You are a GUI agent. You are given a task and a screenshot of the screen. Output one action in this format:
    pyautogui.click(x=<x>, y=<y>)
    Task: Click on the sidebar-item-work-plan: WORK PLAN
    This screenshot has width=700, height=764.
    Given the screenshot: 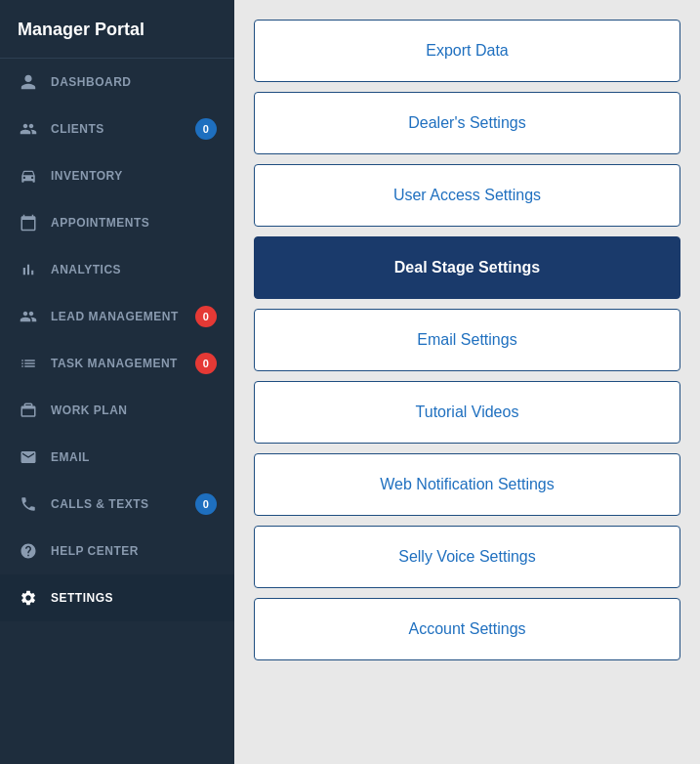 What is the action you would take?
    pyautogui.click(x=117, y=410)
    